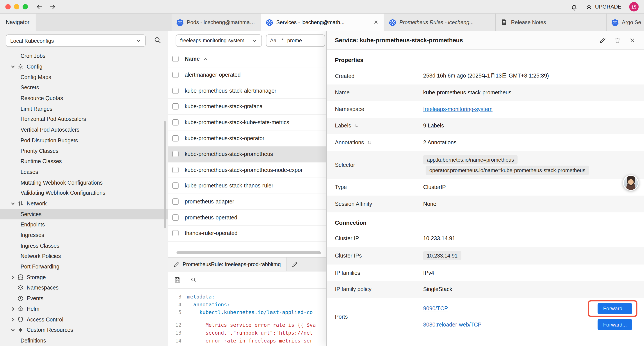 The height and width of the screenshot is (346, 644). What do you see at coordinates (296, 40) in the screenshot?
I see `table-search-field: Aa .* prome` at bounding box center [296, 40].